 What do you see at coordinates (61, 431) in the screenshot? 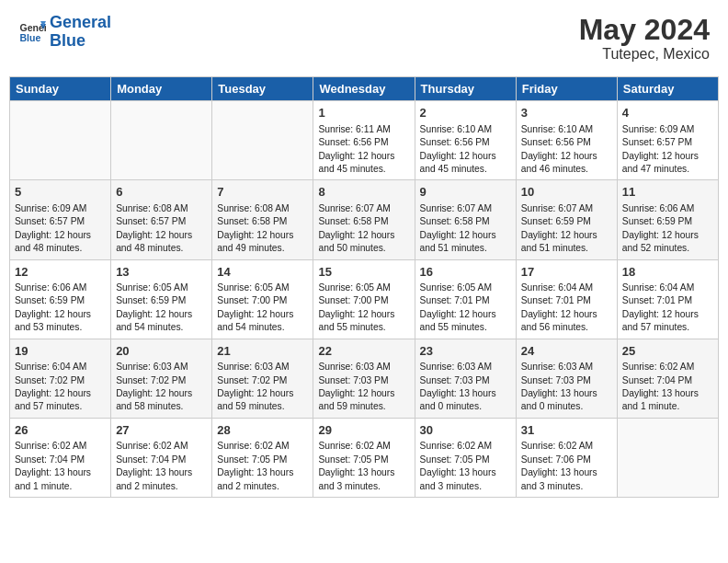
I see `day-number: 26` at bounding box center [61, 431].